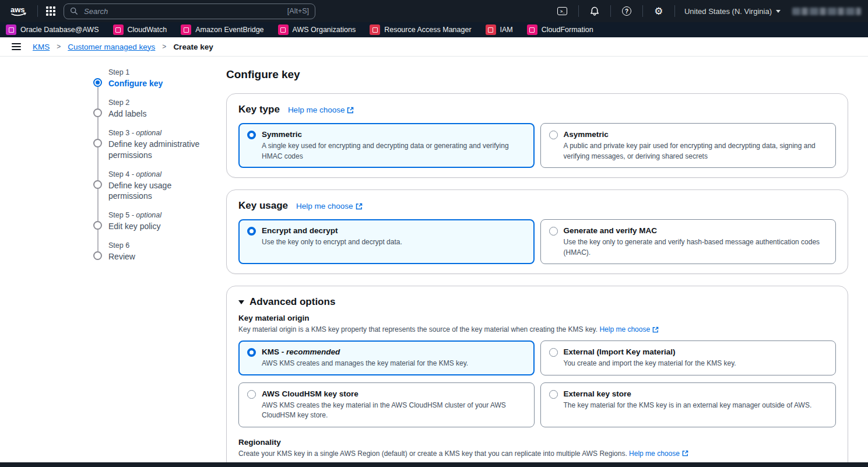 The height and width of the screenshot is (467, 868). Describe the element at coordinates (74, 11) in the screenshot. I see `search-icon` at that location.